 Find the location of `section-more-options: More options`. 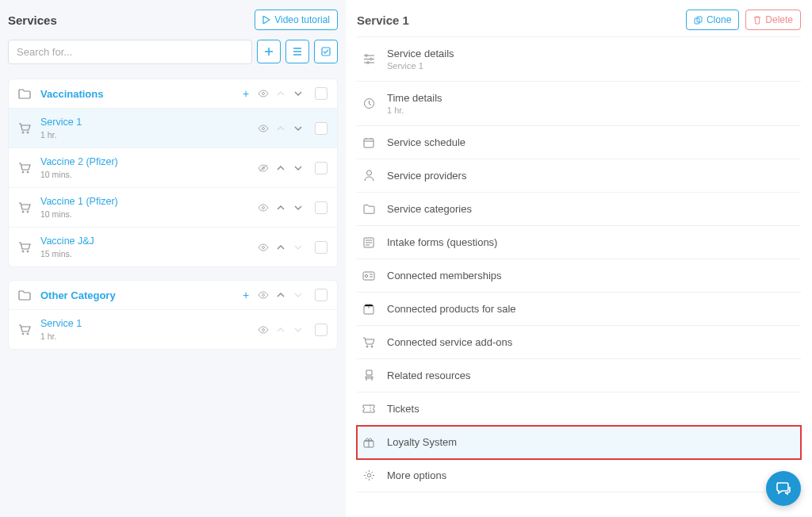

section-more-options: More options is located at coordinates (579, 476).